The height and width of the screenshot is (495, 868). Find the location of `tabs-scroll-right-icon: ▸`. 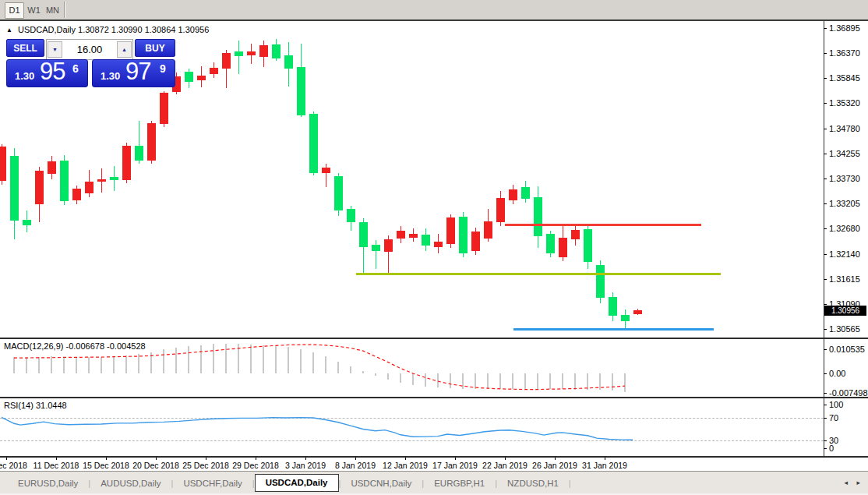

tabs-scroll-right-icon: ▸ is located at coordinates (859, 483).